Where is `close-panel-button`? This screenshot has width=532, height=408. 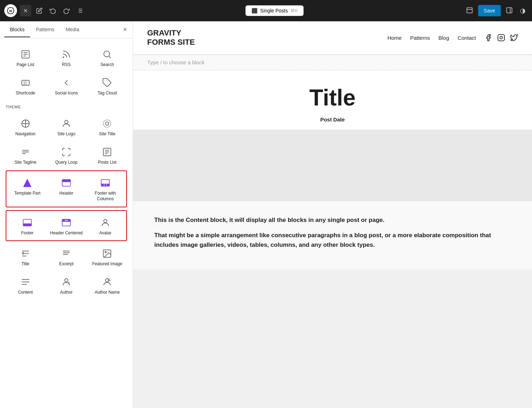 close-panel-button is located at coordinates (26, 11).